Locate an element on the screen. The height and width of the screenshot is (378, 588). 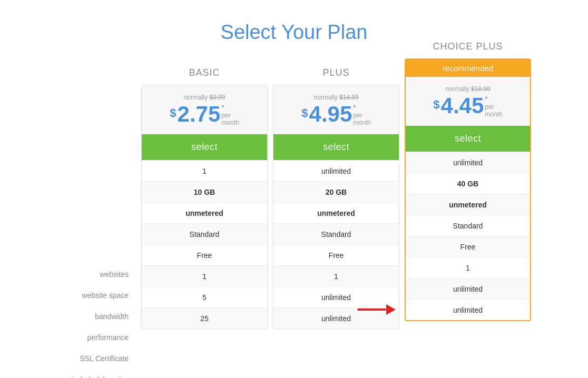
plan-basic-parked: 5 is located at coordinates (204, 297).